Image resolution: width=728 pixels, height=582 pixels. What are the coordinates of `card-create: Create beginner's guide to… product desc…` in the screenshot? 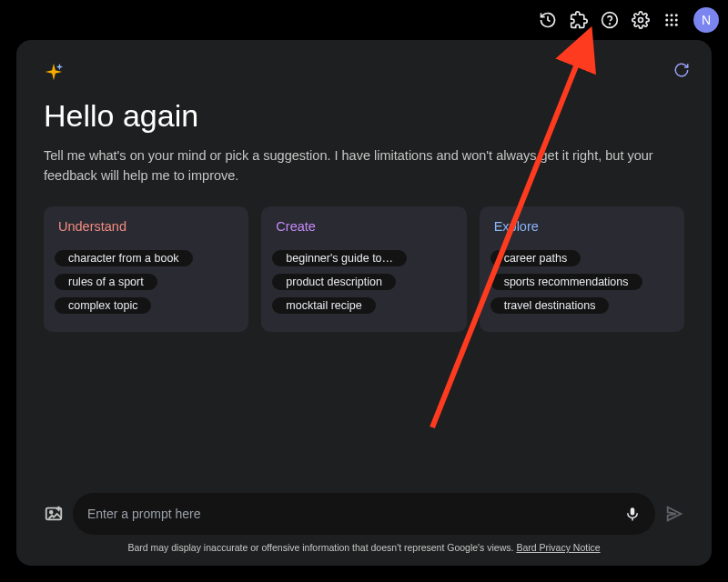 It's located at (364, 269).